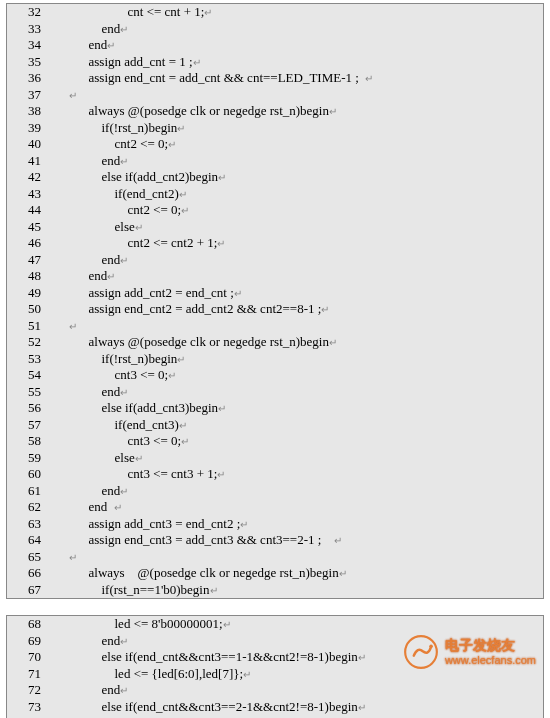 The width and height of the screenshot is (550, 718). I want to click on line-number: 67, so click(25, 590).